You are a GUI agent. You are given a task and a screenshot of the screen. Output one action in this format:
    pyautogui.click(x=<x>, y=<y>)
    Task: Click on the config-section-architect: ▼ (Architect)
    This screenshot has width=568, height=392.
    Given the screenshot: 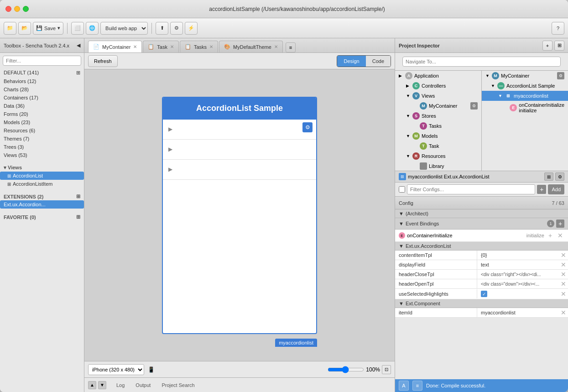 What is the action you would take?
    pyautogui.click(x=482, y=214)
    